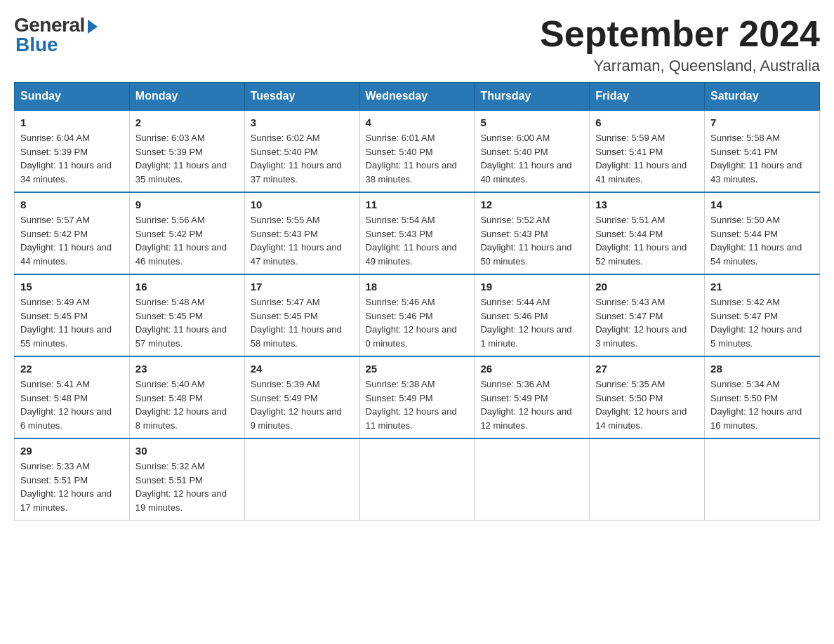  Describe the element at coordinates (532, 323) in the screenshot. I see `day-info: Sunrise: 5:44 AM Sunset: 5:46 PM Dayligh…` at that location.